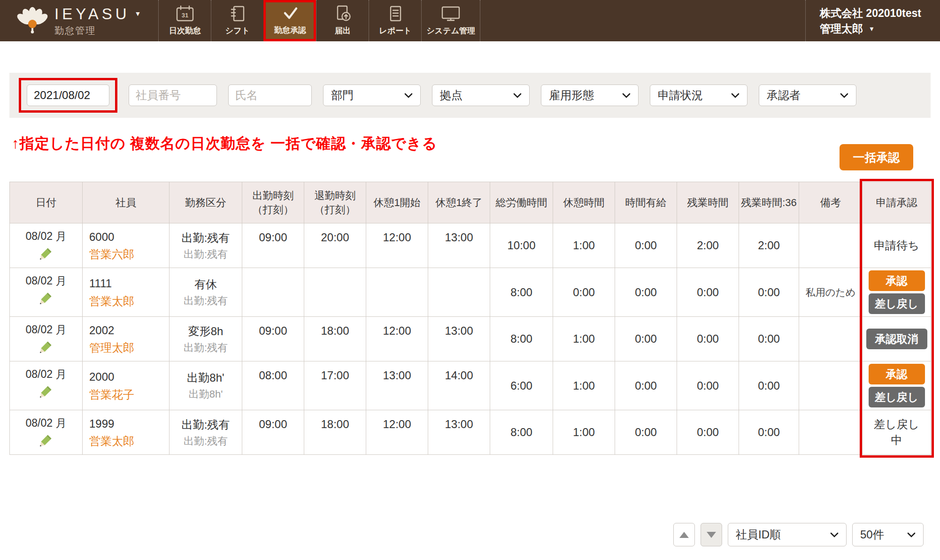 This screenshot has width=940, height=560. What do you see at coordinates (470, 203) in the screenshot?
I see `table-header-row: 日付 社員 勤務区分 出勤時刻 （打刻） 退勤時刻 （打刻） 休憩1開始 休憩1…` at bounding box center [470, 203].